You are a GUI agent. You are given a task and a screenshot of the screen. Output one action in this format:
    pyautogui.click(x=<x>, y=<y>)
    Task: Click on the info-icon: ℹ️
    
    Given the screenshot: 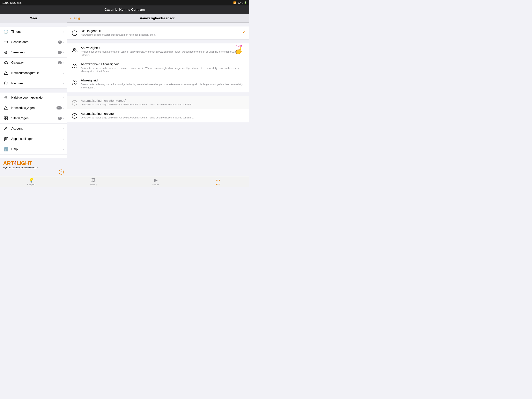 What is the action you would take?
    pyautogui.click(x=6, y=149)
    